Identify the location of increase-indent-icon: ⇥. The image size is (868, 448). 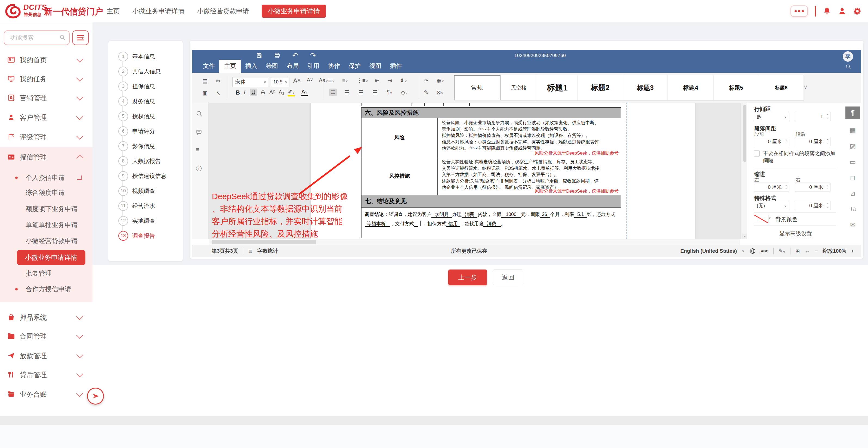
(390, 80).